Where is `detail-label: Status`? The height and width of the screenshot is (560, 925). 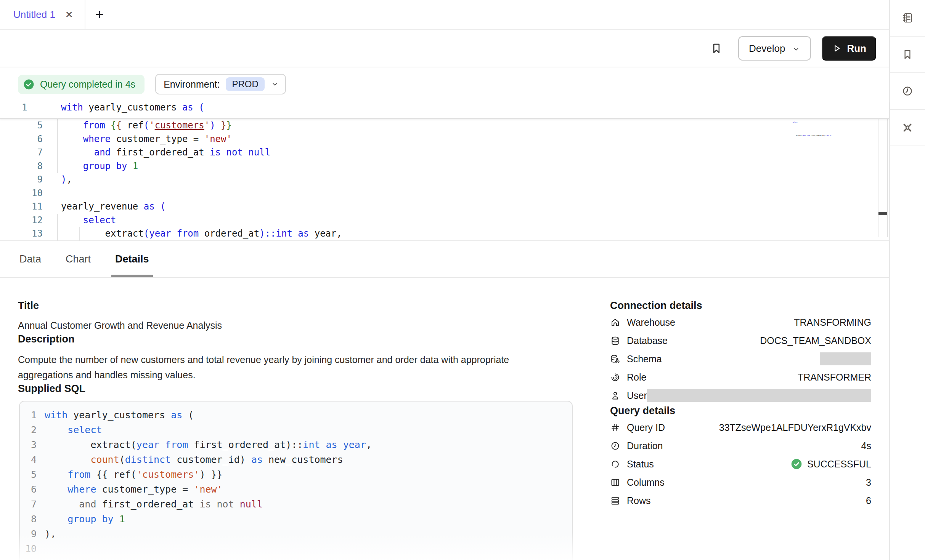 detail-label: Status is located at coordinates (641, 464).